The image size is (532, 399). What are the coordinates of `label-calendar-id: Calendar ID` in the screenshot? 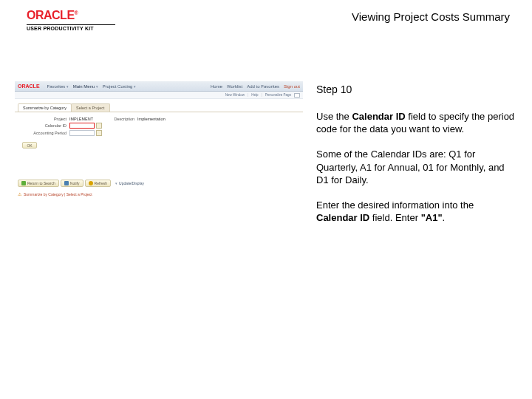 It's located at (44, 126).